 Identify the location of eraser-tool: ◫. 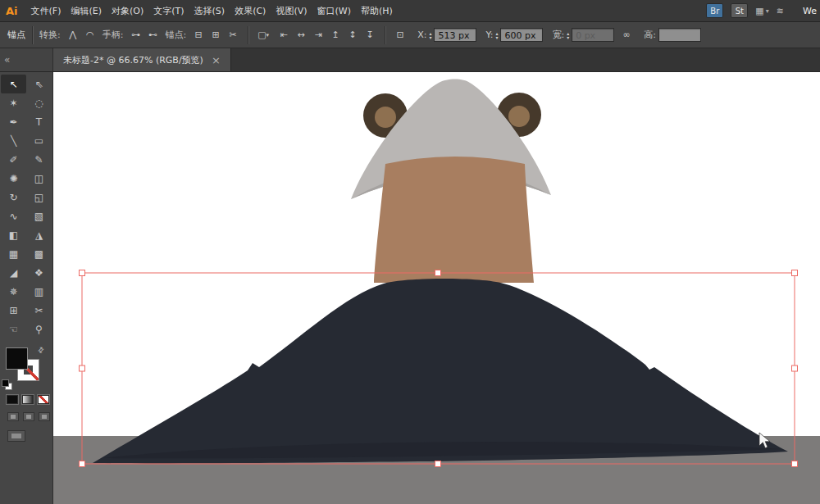
(39, 179).